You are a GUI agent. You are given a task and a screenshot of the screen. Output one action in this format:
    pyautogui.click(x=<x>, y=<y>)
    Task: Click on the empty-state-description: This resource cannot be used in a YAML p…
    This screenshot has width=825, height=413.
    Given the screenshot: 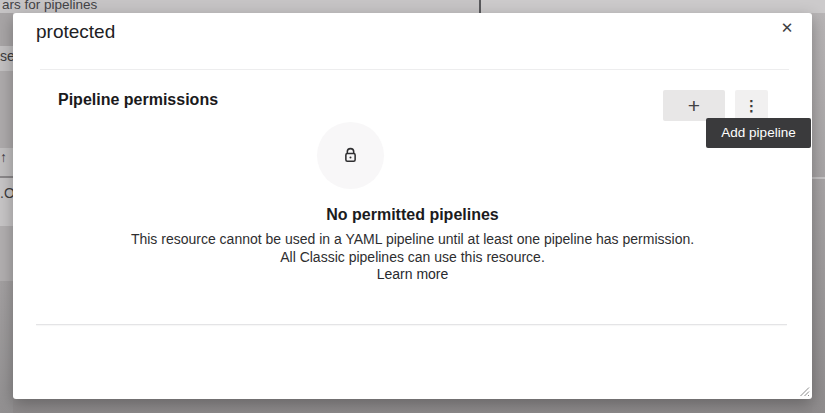 What is the action you would take?
    pyautogui.click(x=412, y=239)
    